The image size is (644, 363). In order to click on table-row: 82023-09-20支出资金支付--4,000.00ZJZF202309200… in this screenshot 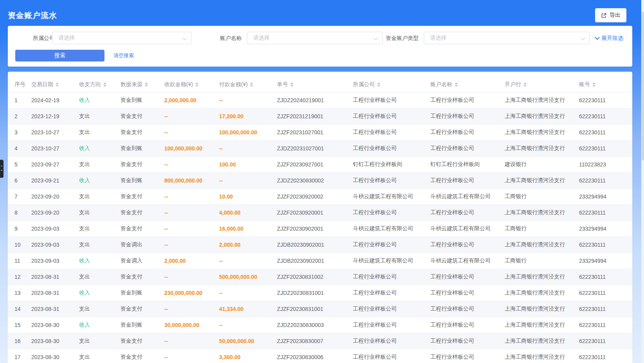, I will do `click(320, 213)`.